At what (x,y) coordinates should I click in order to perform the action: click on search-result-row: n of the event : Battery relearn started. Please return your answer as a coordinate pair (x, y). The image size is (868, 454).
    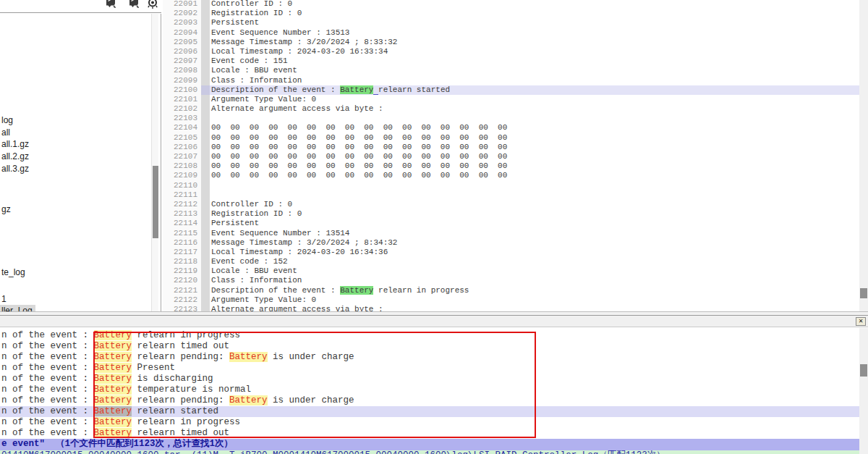
    Looking at the image, I should click on (430, 411).